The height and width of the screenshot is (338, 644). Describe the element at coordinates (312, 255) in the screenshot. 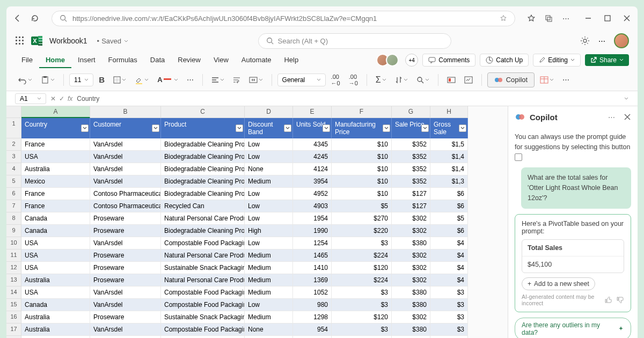

I see `cell: 1465` at that location.